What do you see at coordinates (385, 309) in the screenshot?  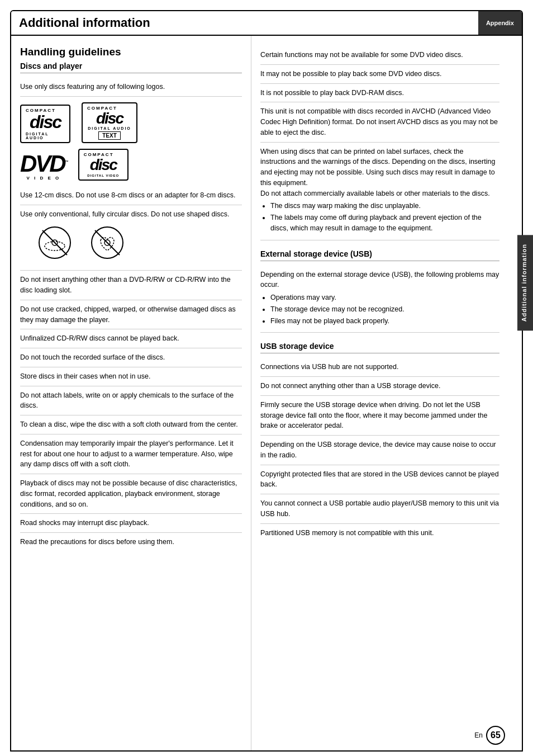 I see `external-storage-bullets: Operations may vary. The storage device …` at bounding box center [385, 309].